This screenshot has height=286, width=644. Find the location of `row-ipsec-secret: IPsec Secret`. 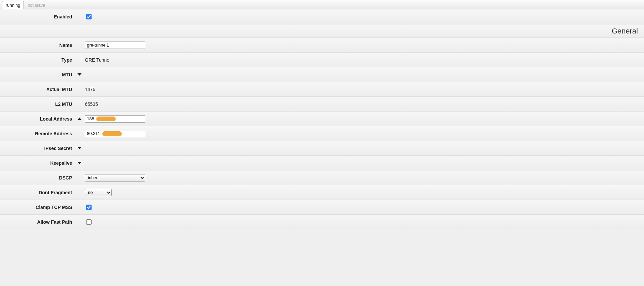

row-ipsec-secret: IPsec Secret is located at coordinates (322, 148).